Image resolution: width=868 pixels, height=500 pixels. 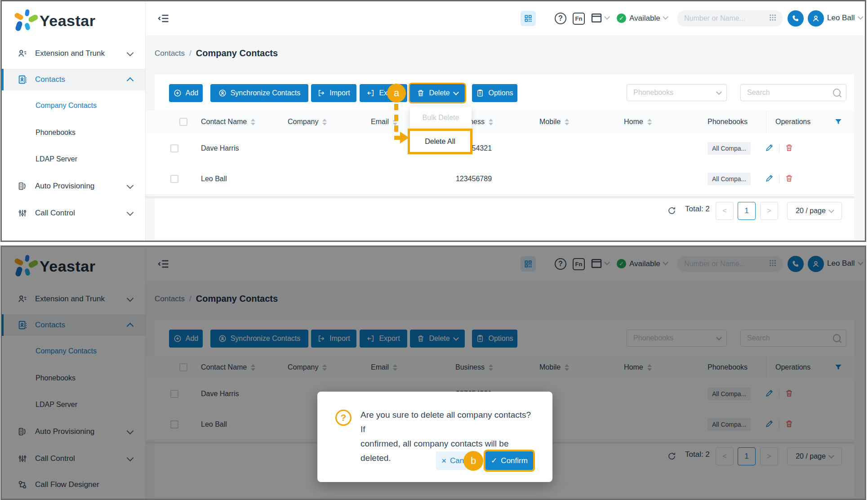 I want to click on sidebar-item-extension-and-trunk: Extension and Trunk, so click(x=74, y=54).